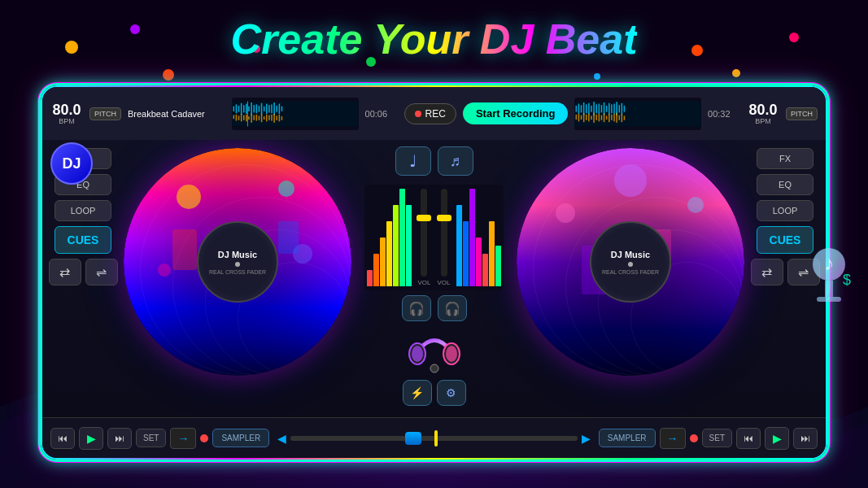 The height and width of the screenshot is (488, 868). What do you see at coordinates (241, 438) in the screenshot?
I see `sampler-left-button: SAMPLER` at bounding box center [241, 438].